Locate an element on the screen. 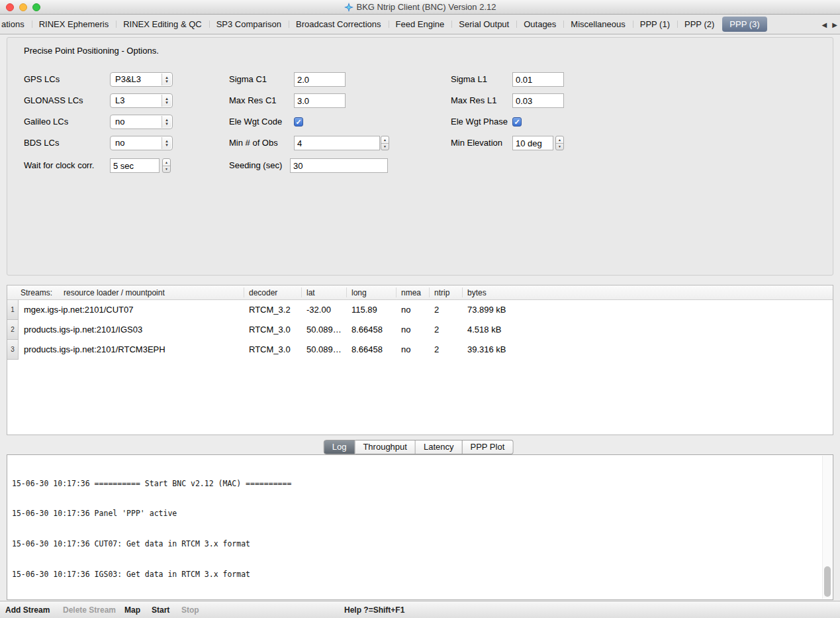 The height and width of the screenshot is (618, 840). app-icon is located at coordinates (349, 7).